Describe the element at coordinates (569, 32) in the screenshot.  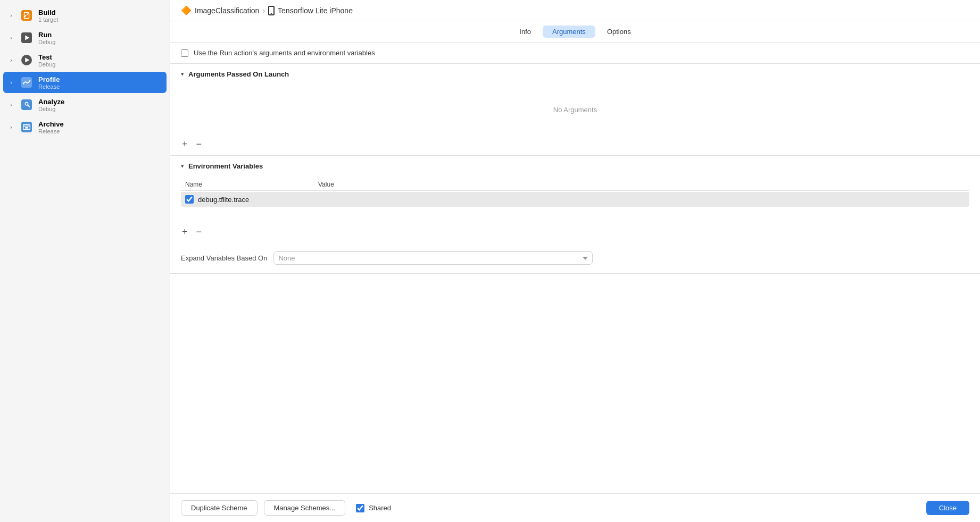
I see `tab-arguments: Arguments` at that location.